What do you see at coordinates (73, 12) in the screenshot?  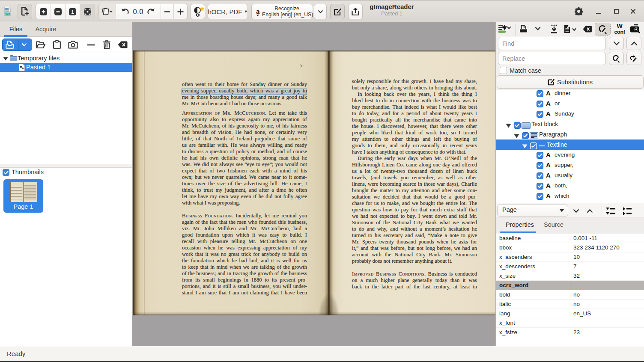 I see `svg-text: 1` at bounding box center [73, 12].